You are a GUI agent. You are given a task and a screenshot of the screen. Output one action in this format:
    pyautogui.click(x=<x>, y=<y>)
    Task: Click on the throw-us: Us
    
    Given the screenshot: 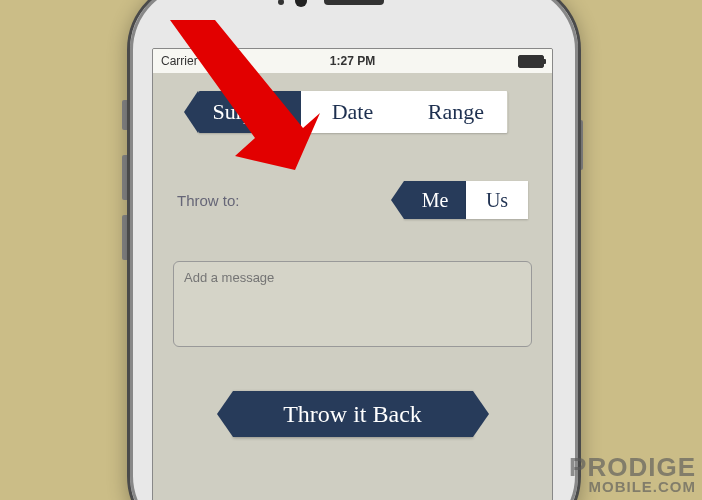 What is the action you would take?
    pyautogui.click(x=497, y=200)
    